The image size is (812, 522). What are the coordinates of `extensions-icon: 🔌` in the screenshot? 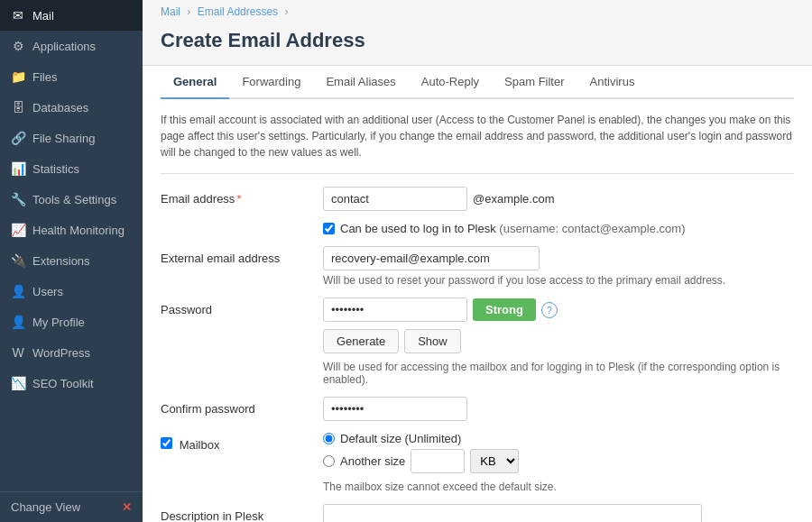 It's located at (18, 261).